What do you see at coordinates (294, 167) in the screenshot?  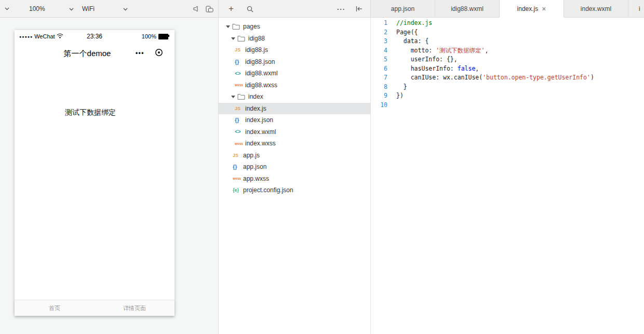 I see `tree-file-app.json: {}app.json` at bounding box center [294, 167].